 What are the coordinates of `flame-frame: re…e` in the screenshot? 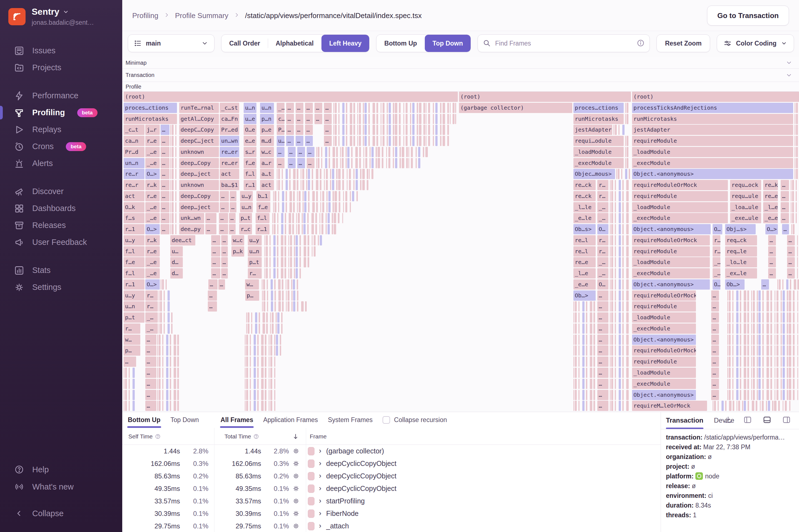 It's located at (770, 196).